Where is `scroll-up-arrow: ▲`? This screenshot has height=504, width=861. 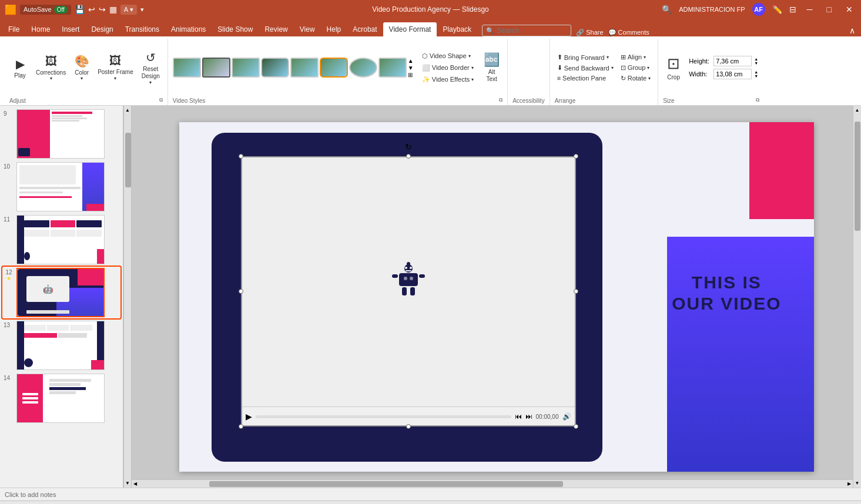 scroll-up-arrow: ▲ is located at coordinates (128, 110).